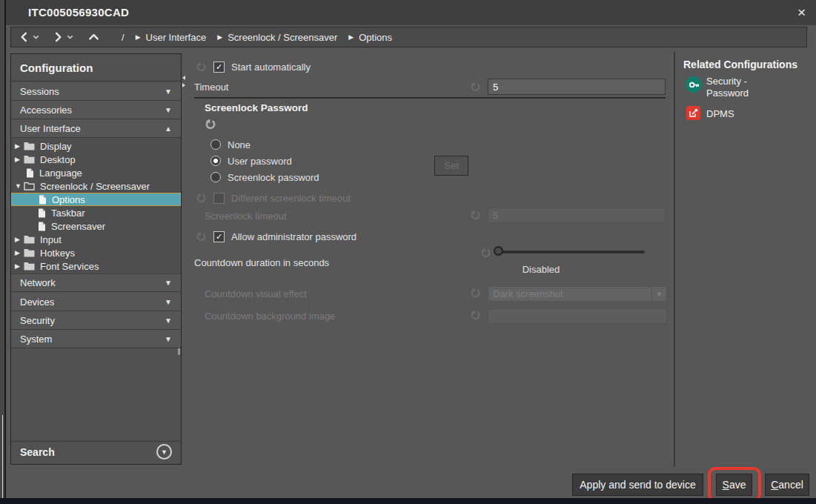 The height and width of the screenshot is (504, 816). I want to click on section-label: Devices, so click(37, 302).